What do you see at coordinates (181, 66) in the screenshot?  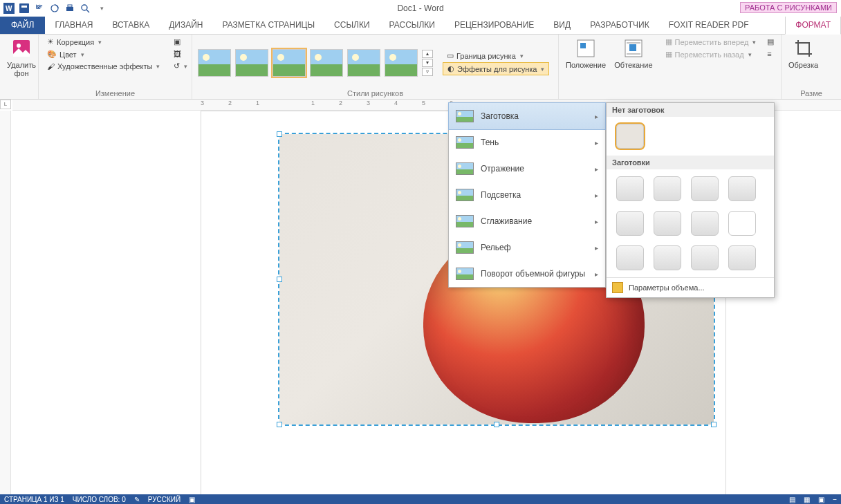 I see `reset-picture-button: ↺▾` at bounding box center [181, 66].